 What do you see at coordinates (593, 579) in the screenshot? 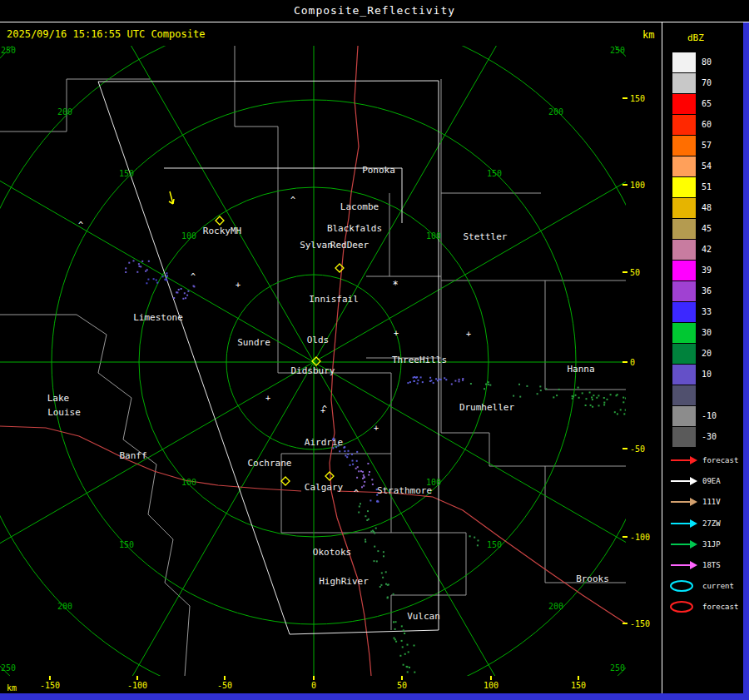
I see `city-label: Brooks` at bounding box center [593, 579].